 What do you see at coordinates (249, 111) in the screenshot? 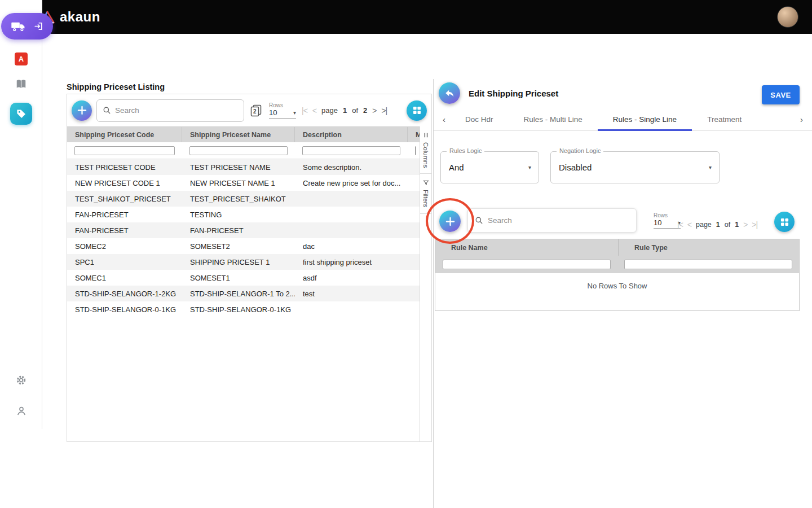
I see `listing-toolbar: 2 Rows 10 ▾ |< < page 1 of 2 > >|` at bounding box center [249, 111].